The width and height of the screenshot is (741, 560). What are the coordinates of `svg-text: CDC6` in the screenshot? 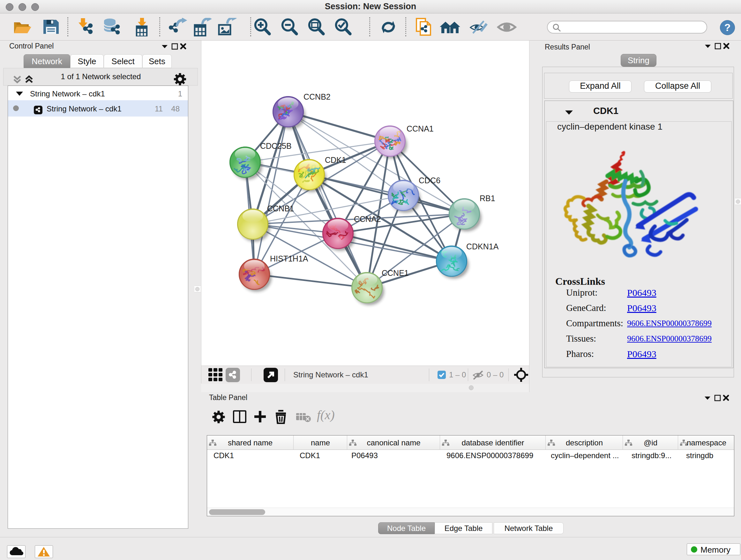 It's located at (429, 180).